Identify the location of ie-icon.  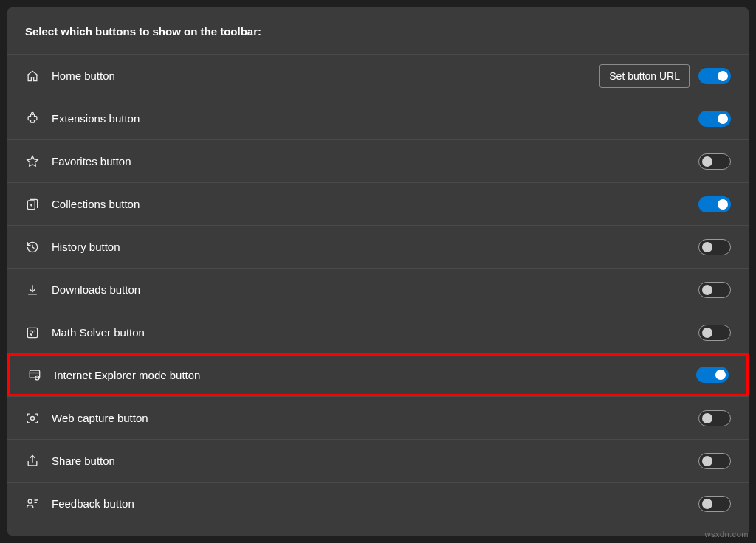
(41, 375).